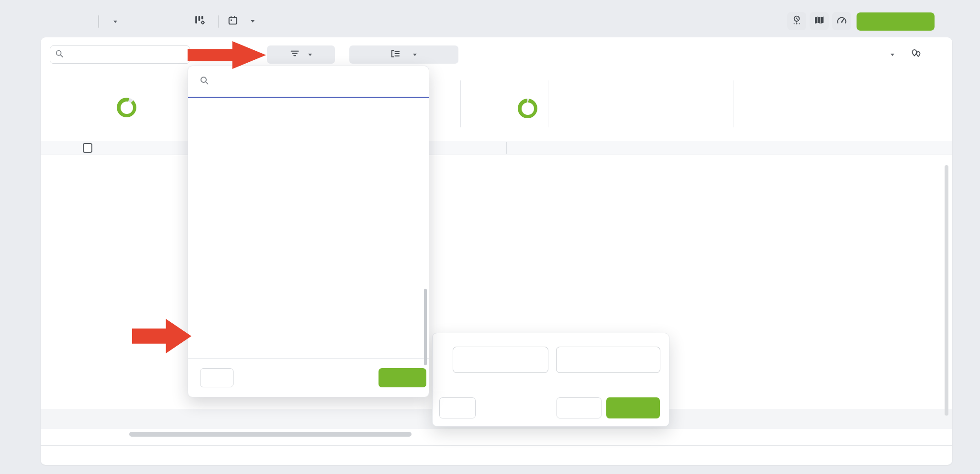  What do you see at coordinates (497, 148) in the screenshot?
I see `table-header` at bounding box center [497, 148].